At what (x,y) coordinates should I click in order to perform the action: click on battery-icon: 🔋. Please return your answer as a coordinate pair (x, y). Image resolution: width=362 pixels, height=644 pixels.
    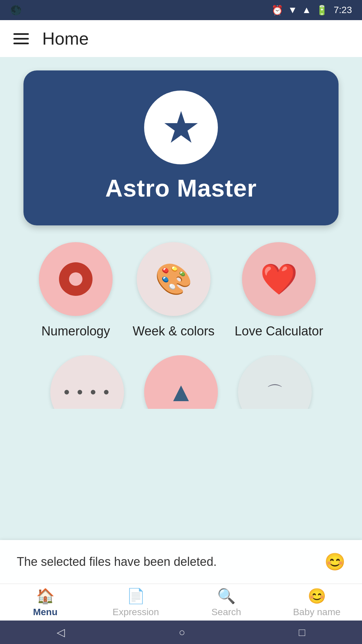
    Looking at the image, I should click on (322, 10).